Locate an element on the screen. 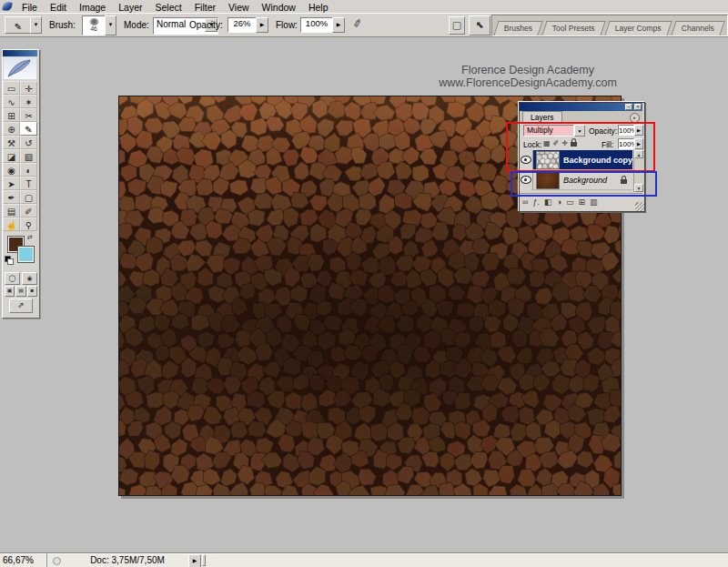 This screenshot has height=567, width=728. history-brush-tool: ↺ is located at coordinates (29, 142).